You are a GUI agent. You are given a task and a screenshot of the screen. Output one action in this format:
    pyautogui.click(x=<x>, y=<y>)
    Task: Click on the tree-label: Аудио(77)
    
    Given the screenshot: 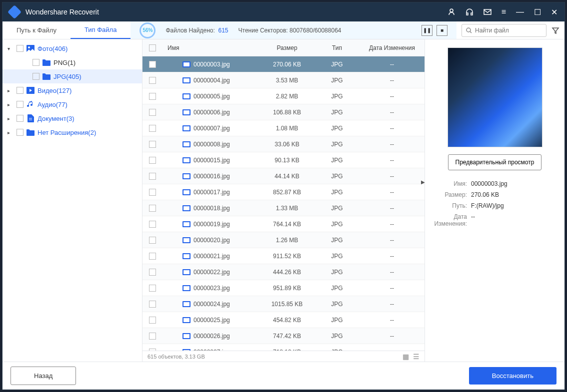 What is the action you would take?
    pyautogui.click(x=52, y=105)
    